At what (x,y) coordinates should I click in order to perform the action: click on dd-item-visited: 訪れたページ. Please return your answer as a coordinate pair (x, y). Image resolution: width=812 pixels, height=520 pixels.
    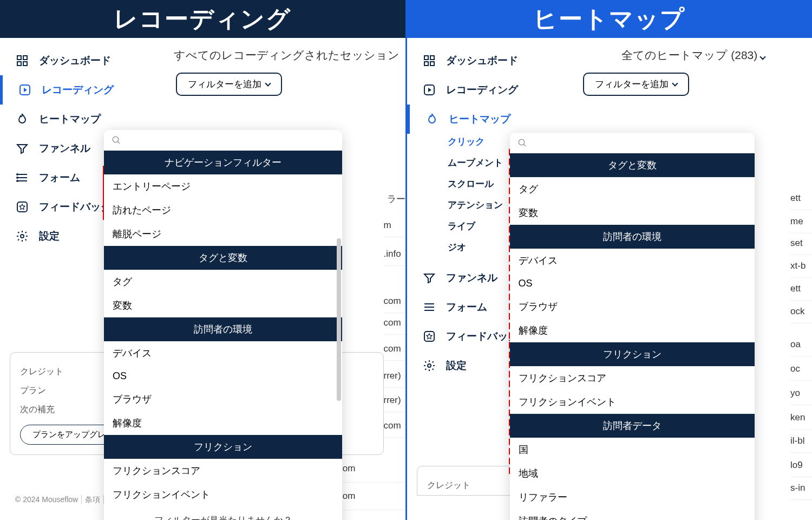
    Looking at the image, I should click on (223, 210).